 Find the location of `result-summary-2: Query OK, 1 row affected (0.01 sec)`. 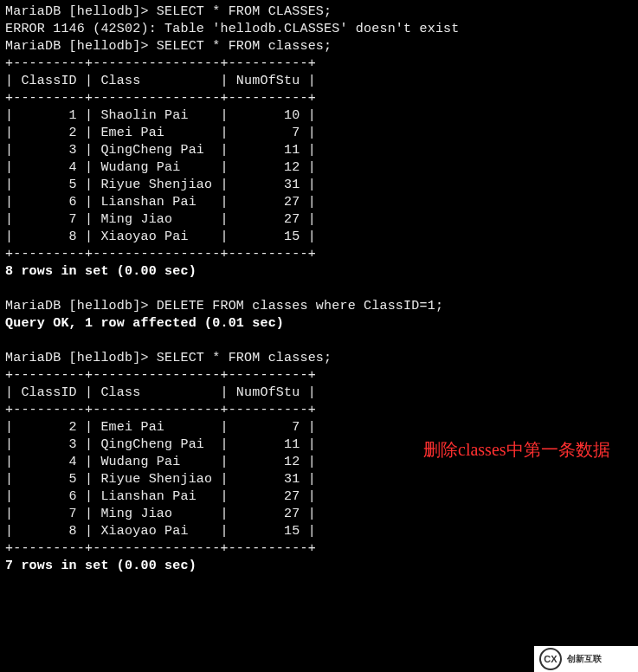

result-summary-2: Query OK, 1 row affected (0.01 sec) is located at coordinates (145, 324).